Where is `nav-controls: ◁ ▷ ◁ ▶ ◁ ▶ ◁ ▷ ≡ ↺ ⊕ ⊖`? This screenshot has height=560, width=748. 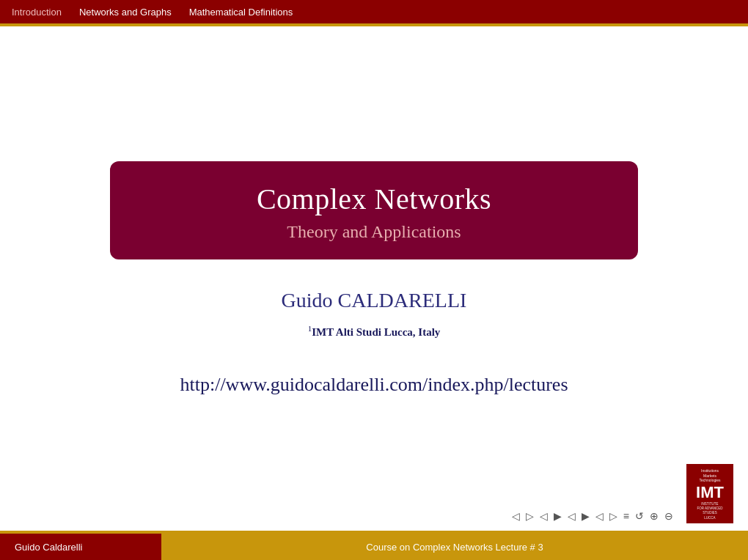
nav-controls: ◁ ▷ ◁ ▶ ◁ ▶ ◁ ▷ ≡ ↺ ⊕ ⊖ is located at coordinates (593, 516).